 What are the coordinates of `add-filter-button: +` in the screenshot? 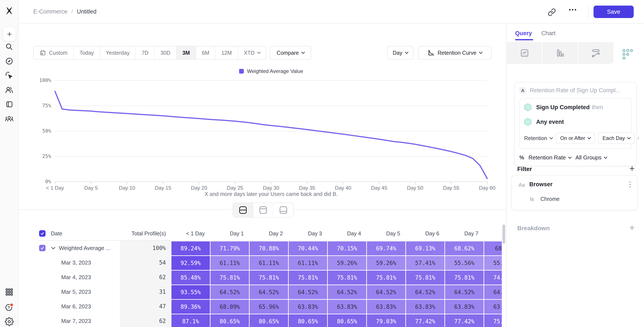 It's located at (632, 169).